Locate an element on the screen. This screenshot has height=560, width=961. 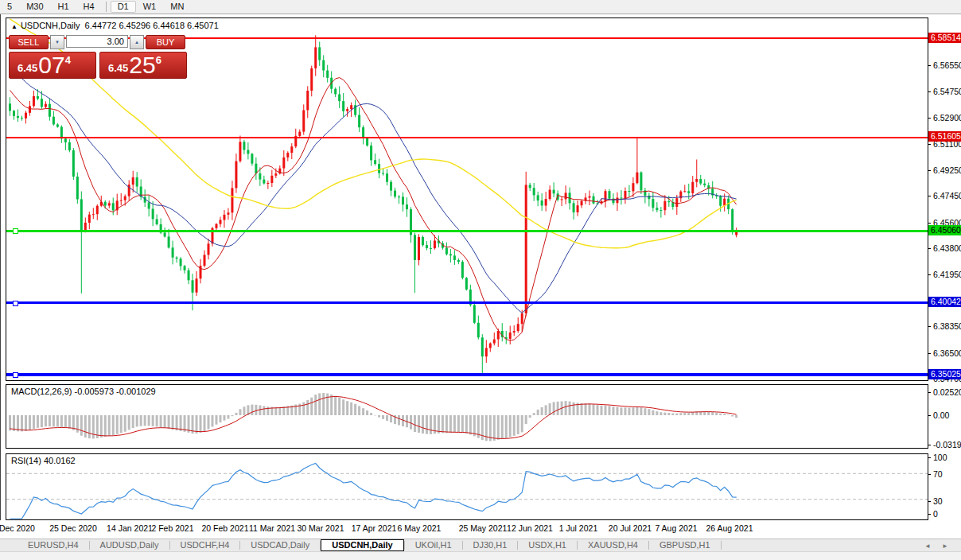
ohlc-values: 6.44772 6.45296 6.44618 6.45071 is located at coordinates (152, 25).